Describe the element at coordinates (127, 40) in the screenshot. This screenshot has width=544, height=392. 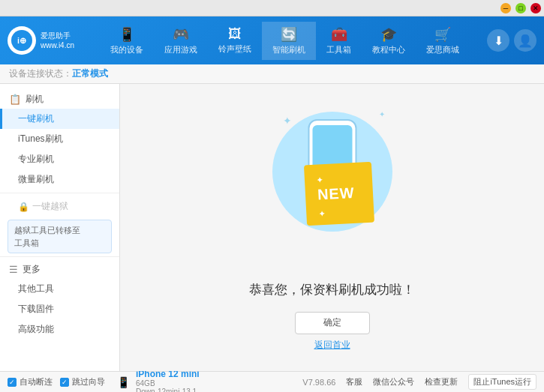
I see `nav-my-device: 📱 我的设备` at that location.